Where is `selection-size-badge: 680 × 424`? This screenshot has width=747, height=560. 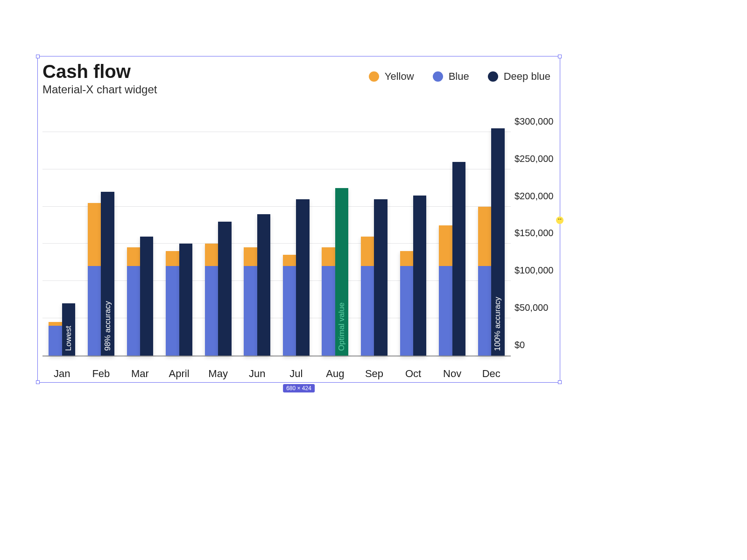 selection-size-badge: 680 × 424 is located at coordinates (299, 388).